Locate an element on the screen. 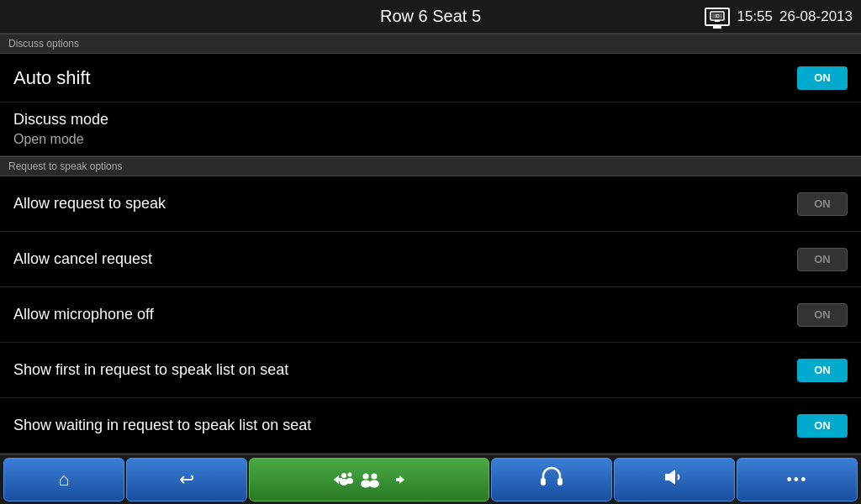 Image resolution: width=861 pixels, height=504 pixels. setting-row-allow-mic-off: Allow microphone offON is located at coordinates (430, 315).